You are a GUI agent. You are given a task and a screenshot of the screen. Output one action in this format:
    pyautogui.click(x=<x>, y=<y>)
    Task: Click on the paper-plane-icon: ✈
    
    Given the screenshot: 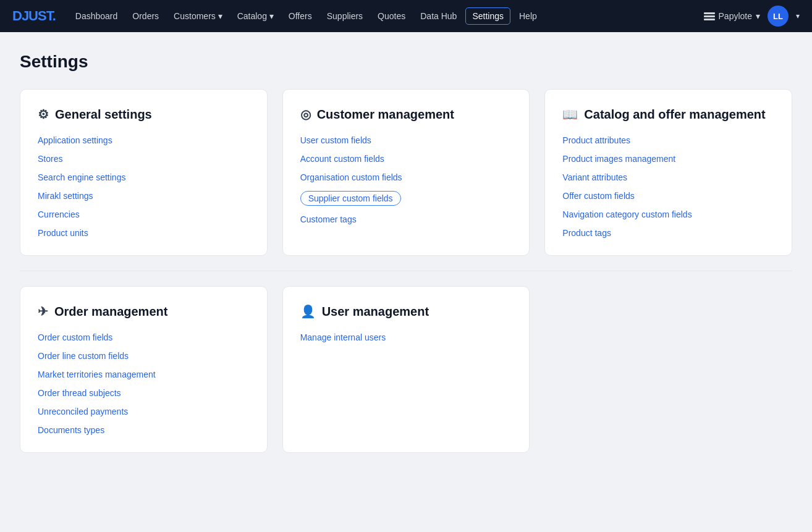 What is the action you would take?
    pyautogui.click(x=43, y=311)
    